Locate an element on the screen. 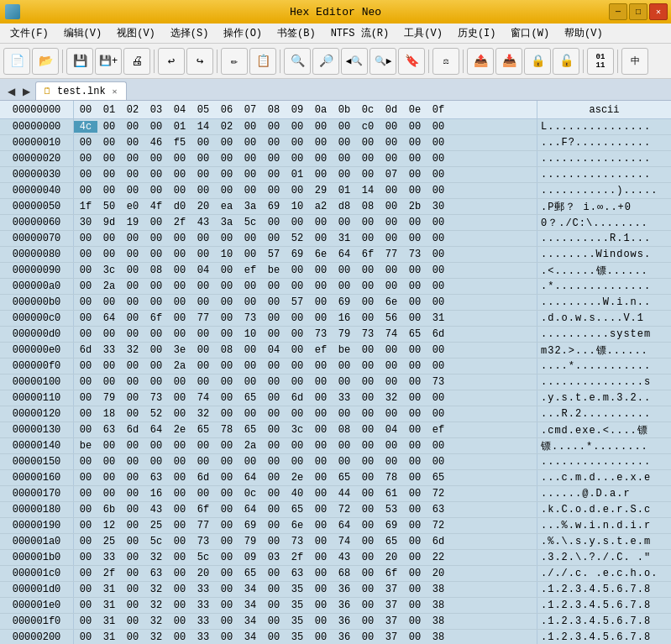 The height and width of the screenshot is (644, 671). hex-cell: 08 is located at coordinates (368, 207).